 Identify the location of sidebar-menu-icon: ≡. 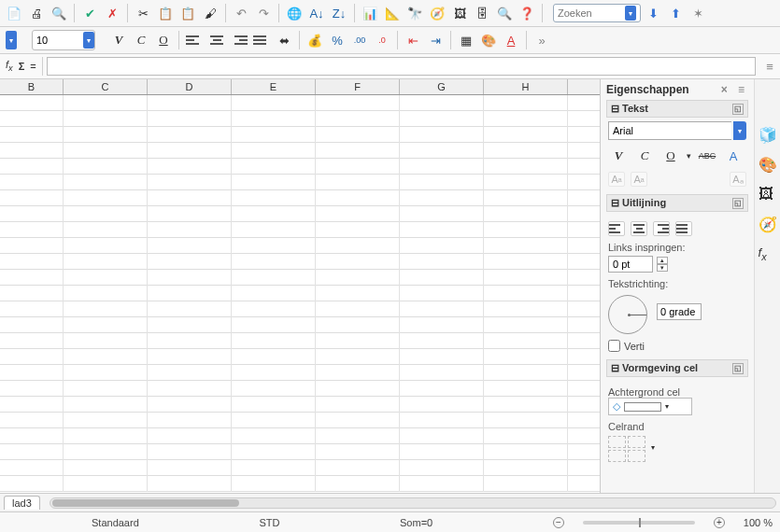
(742, 90).